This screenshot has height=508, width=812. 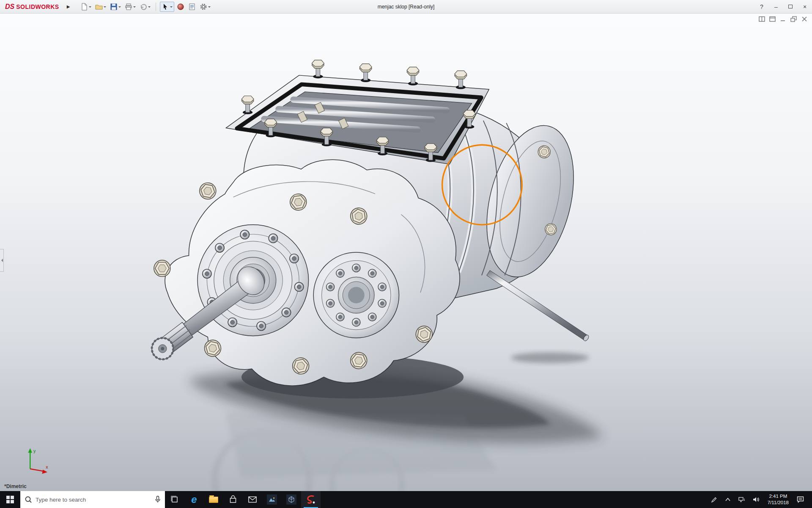 What do you see at coordinates (194, 500) in the screenshot?
I see `edge-icon: e` at bounding box center [194, 500].